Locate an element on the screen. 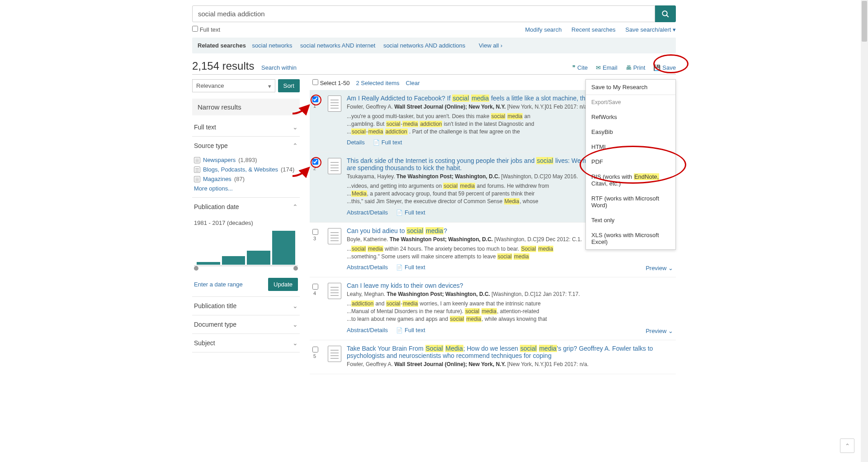 The width and height of the screenshot is (868, 462). result-number: 5 is located at coordinates (315, 356).